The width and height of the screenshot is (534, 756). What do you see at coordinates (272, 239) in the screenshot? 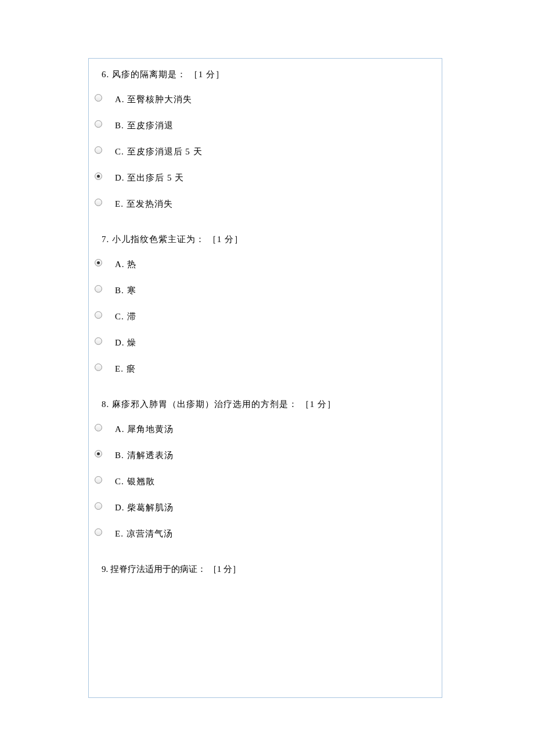
I see `question-7-title: 7. 小儿指纹色紫主证为： ［1 分］` at bounding box center [272, 239].